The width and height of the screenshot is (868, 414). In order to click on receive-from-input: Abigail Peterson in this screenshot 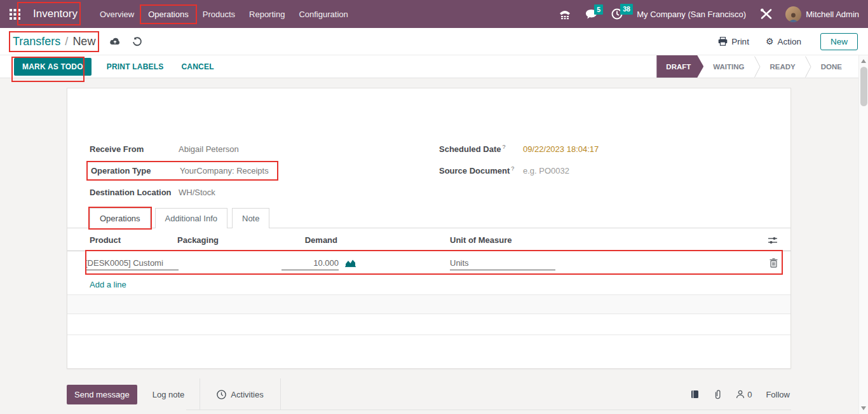, I will do `click(208, 149)`.